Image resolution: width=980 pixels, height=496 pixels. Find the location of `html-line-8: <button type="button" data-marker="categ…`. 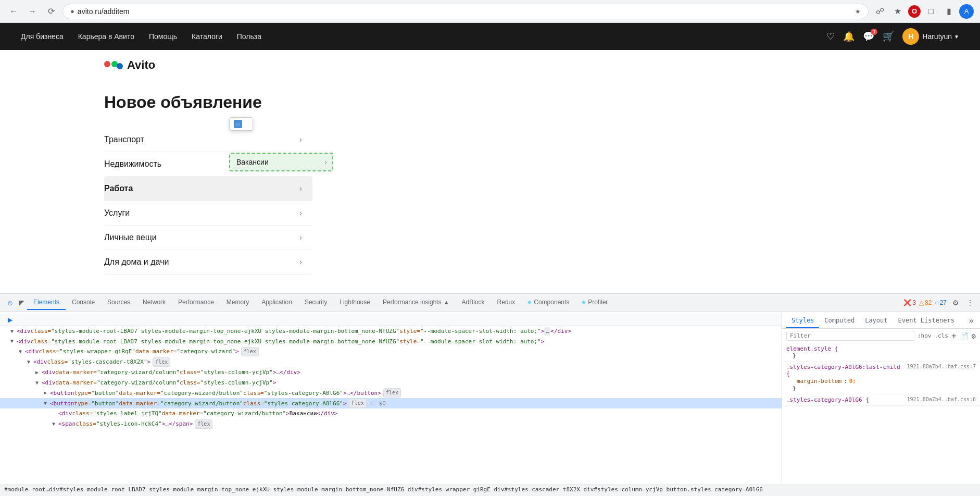

html-line-8: <button type="button" data-marker="categ… is located at coordinates (391, 403).